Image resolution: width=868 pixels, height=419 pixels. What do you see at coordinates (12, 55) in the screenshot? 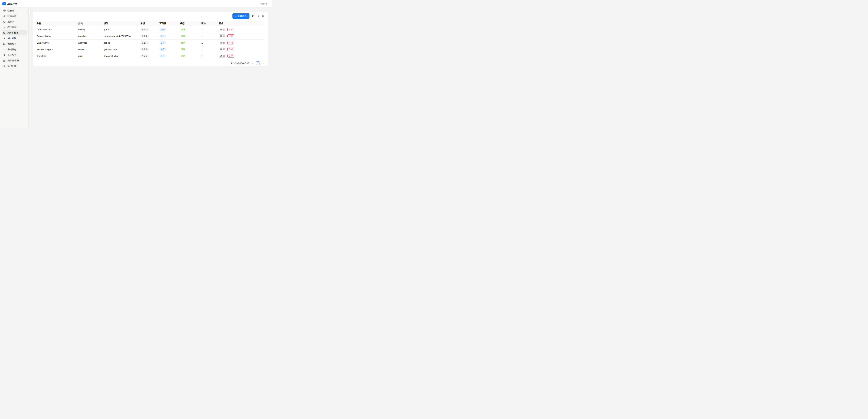
I see `sidebar-item-label: 系统配置` at bounding box center [12, 55].